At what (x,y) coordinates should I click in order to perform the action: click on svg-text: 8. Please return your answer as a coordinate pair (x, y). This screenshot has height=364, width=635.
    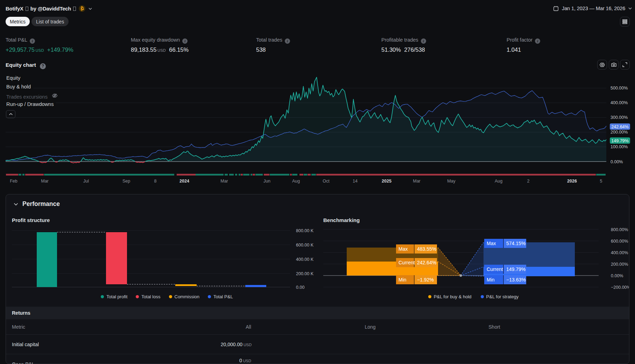
    Looking at the image, I should click on (155, 181).